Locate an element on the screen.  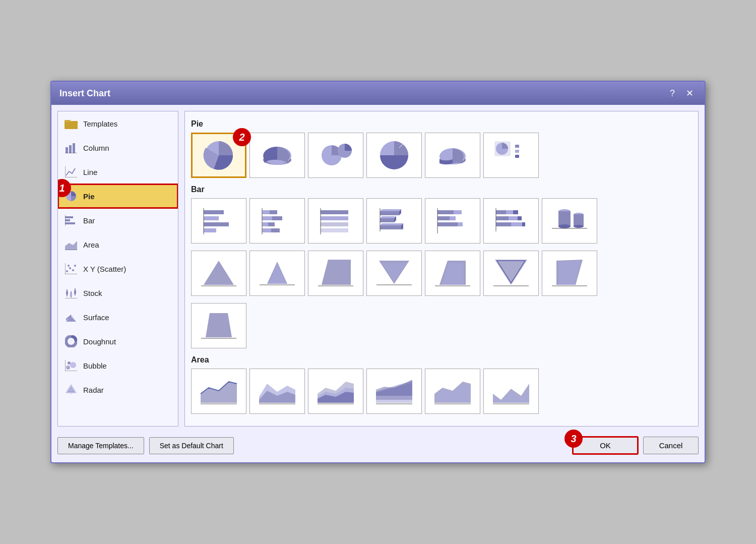
sidebar-item-radar: Radar is located at coordinates (118, 390).